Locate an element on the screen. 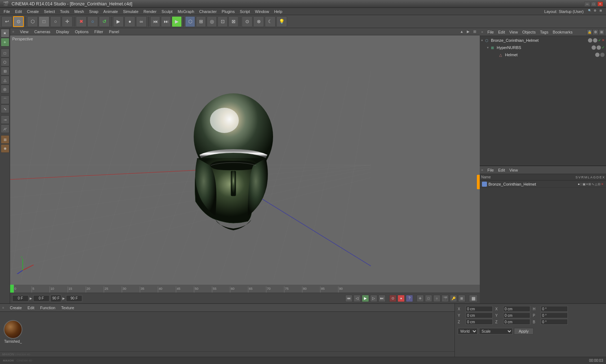 The height and width of the screenshot is (364, 606). menu-script: Script is located at coordinates (245, 12).